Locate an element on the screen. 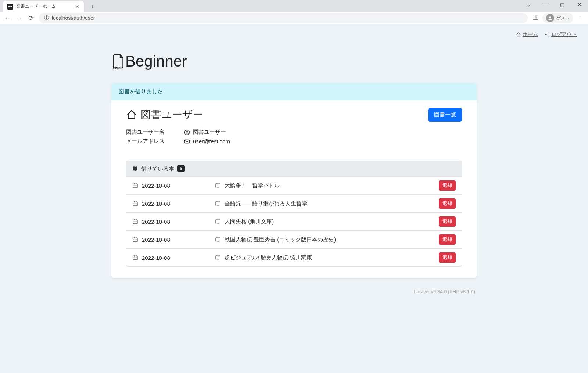 This screenshot has height=373, width=588. tab-favicon: PB is located at coordinates (10, 7).